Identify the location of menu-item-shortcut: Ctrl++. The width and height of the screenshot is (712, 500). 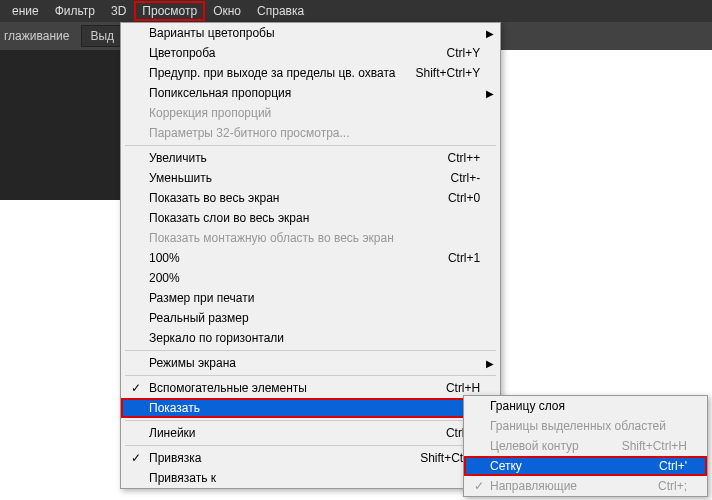
(464, 158).